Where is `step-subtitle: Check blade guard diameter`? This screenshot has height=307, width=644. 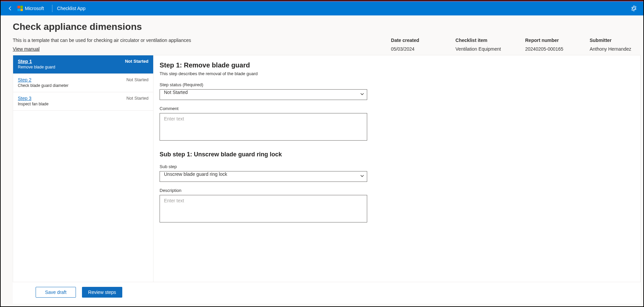 step-subtitle: Check blade guard diameter is located at coordinates (83, 86).